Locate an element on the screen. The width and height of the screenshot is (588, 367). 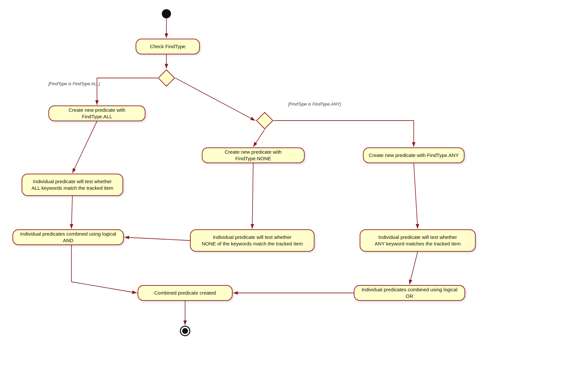
create-none-label: Create new predicate with FindType.NONE is located at coordinates (253, 155).